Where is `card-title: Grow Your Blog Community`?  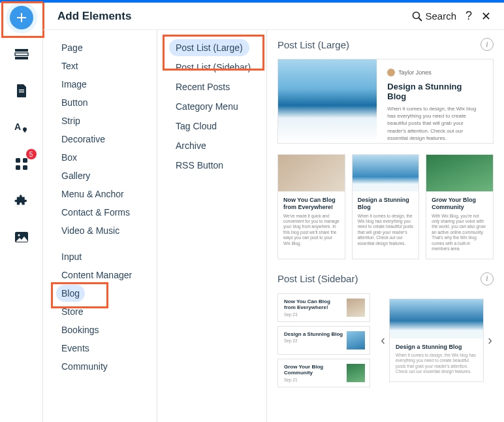
card-title: Grow Your Blog Community is located at coordinates (313, 370).